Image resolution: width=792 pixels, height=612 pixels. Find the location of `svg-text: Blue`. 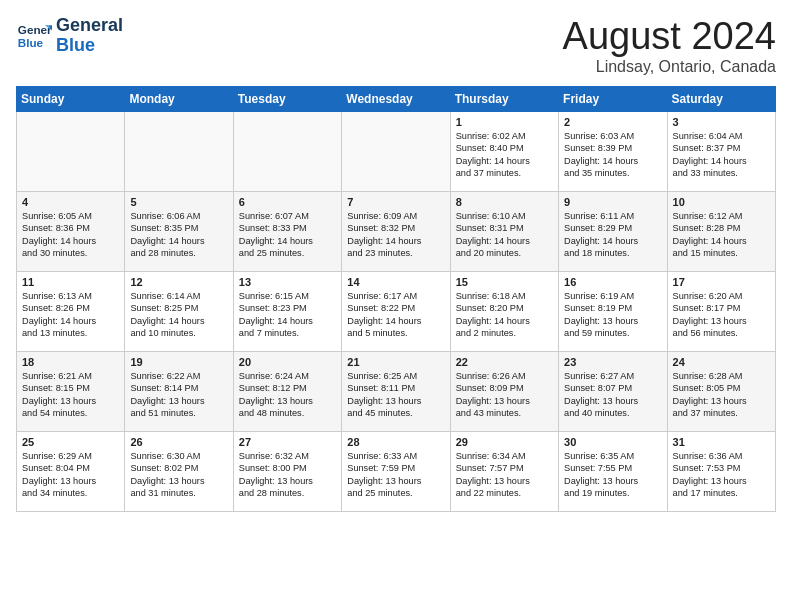

svg-text: Blue is located at coordinates (31, 42).